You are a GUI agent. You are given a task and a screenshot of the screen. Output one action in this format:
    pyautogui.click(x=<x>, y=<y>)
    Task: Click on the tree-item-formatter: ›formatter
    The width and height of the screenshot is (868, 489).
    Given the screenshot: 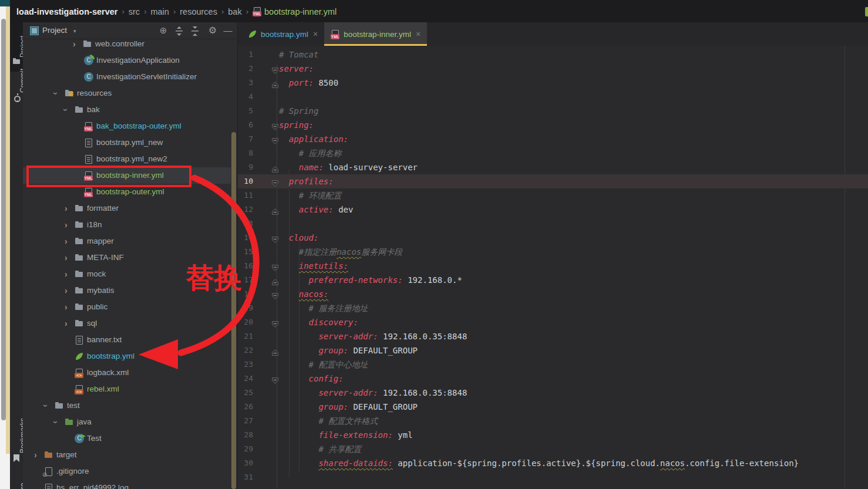 What is the action you would take?
    pyautogui.click(x=127, y=208)
    